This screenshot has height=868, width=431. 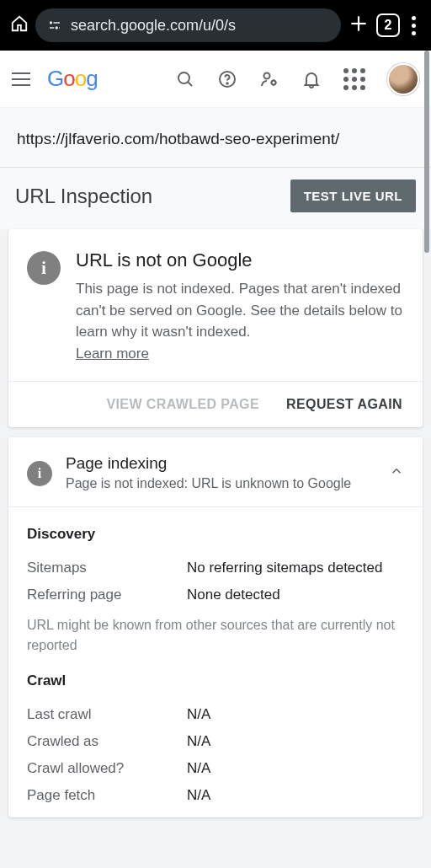 What do you see at coordinates (216, 568) in the screenshot?
I see `table-row: Sitemaps No referring sitemaps detected` at bounding box center [216, 568].